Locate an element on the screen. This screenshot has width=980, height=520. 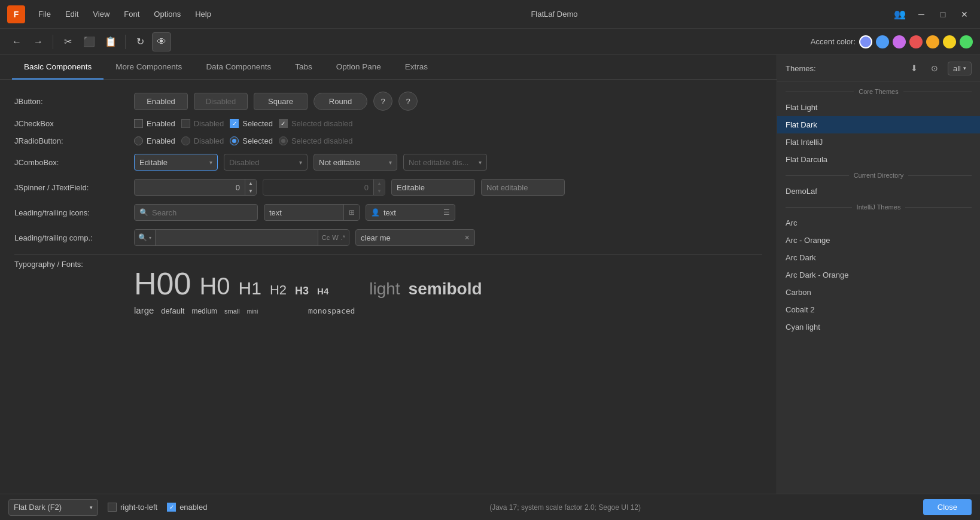
text-table-field: text ⊞ is located at coordinates (312, 212).